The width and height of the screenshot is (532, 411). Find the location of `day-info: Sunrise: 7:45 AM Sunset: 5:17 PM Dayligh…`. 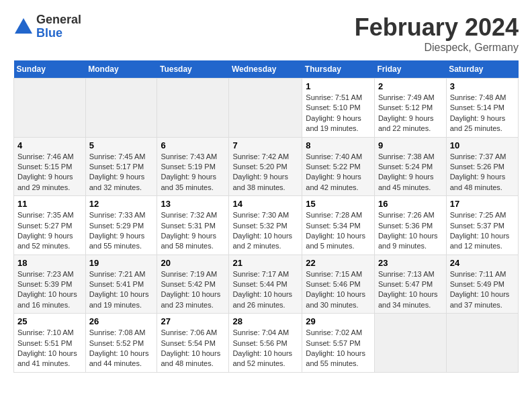

day-info: Sunrise: 7:45 AM Sunset: 5:17 PM Dayligh… is located at coordinates (122, 173).